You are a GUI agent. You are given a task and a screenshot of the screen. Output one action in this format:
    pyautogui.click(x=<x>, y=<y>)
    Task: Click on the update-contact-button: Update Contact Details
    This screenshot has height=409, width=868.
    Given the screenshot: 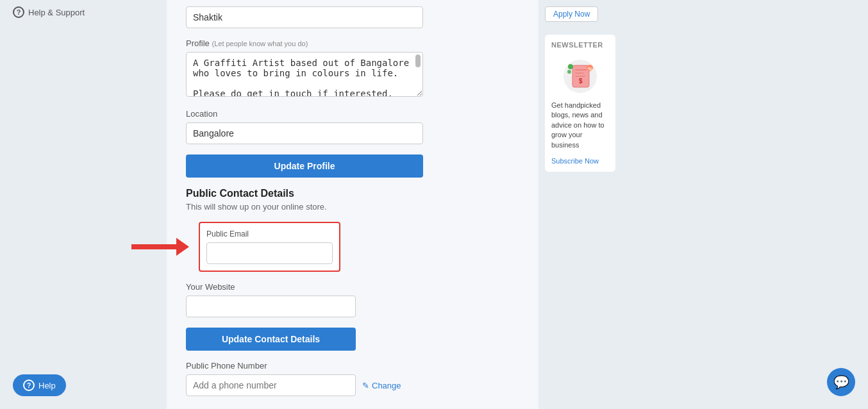 What is the action you would take?
    pyautogui.click(x=271, y=339)
    